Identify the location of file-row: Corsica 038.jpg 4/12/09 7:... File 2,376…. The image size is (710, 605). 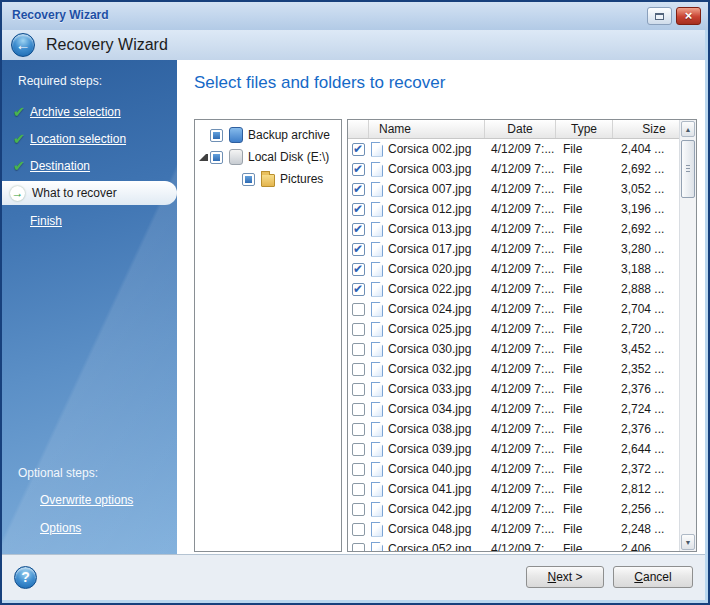
(514, 429).